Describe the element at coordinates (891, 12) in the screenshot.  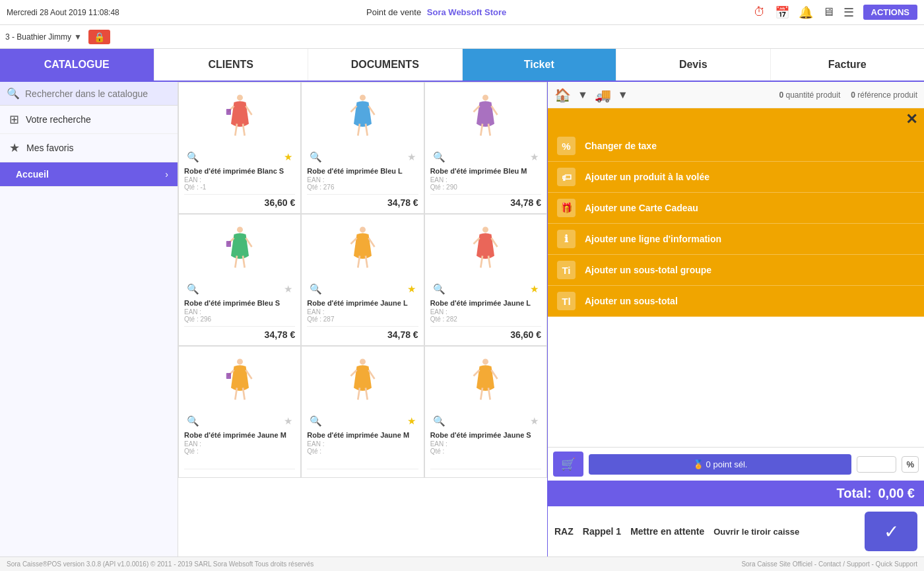
I see `actions-button: ACTIONS` at that location.